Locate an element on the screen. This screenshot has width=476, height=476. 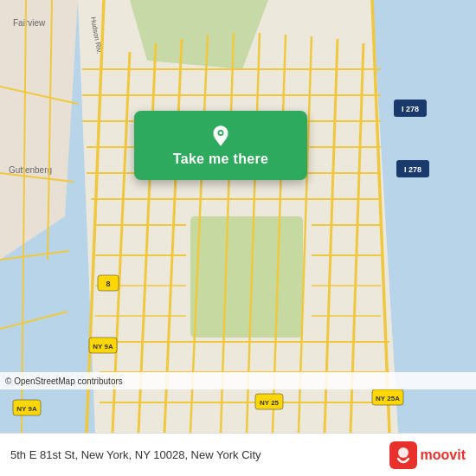
cta-label: Take me there is located at coordinates (221, 159).